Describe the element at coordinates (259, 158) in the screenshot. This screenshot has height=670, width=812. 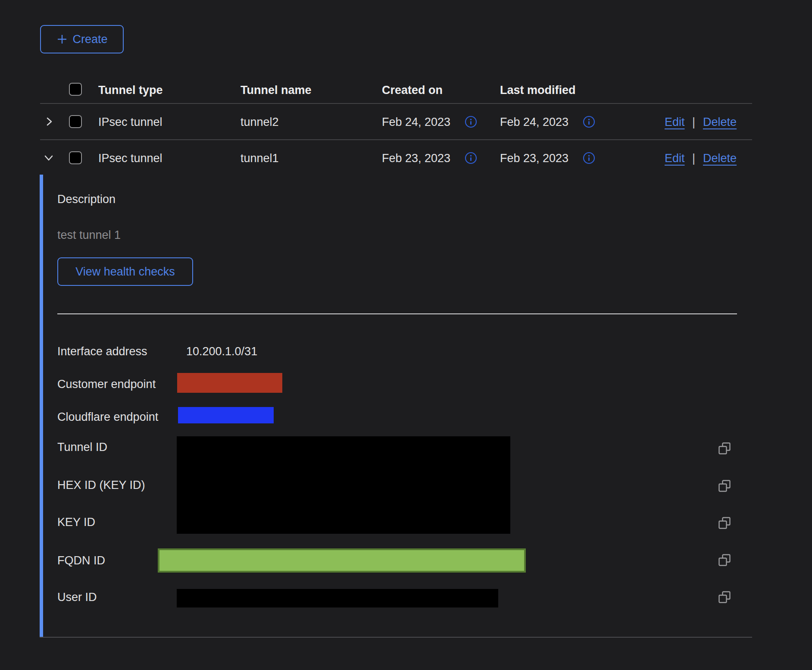
I see `tunnel-name-cell: tunnel1` at that location.